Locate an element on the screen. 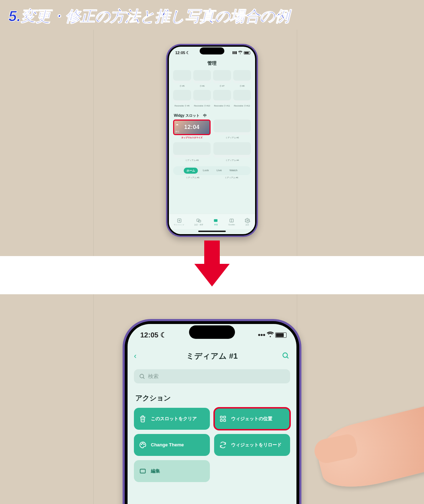 The image size is (424, 504). action-change-theme: Change Theme is located at coordinates (172, 445).